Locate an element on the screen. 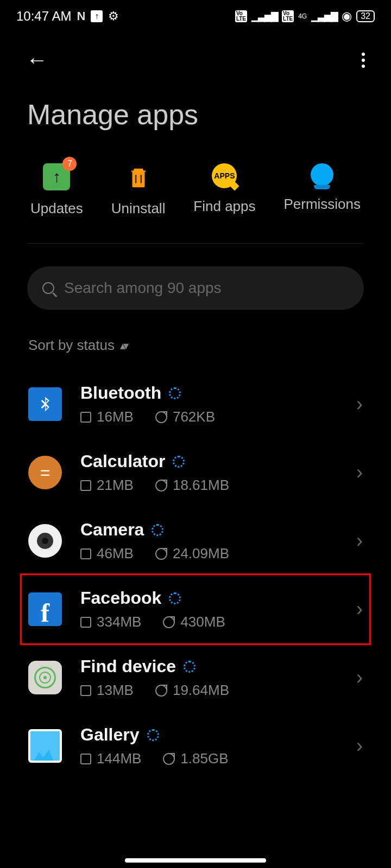 Image resolution: width=391 pixels, height=868 pixels. category-label: Updates is located at coordinates (56, 208).